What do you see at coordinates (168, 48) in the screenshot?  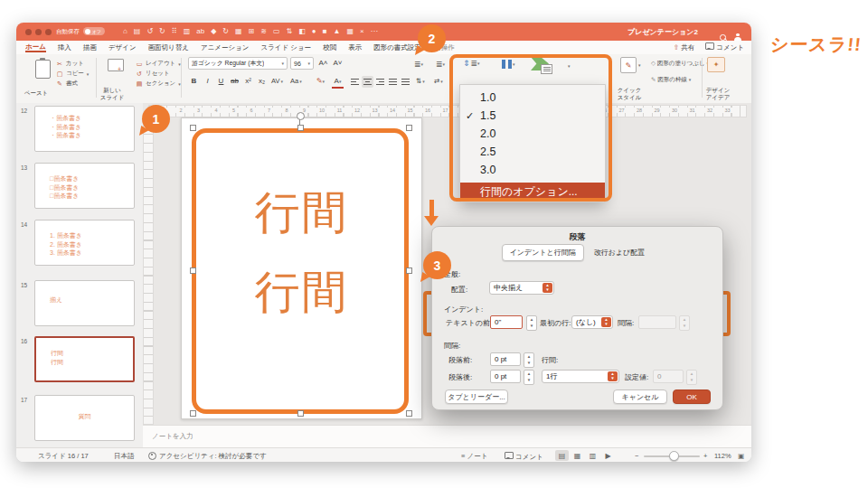 I see `tab-画面切り替え: 画面切り替え` at bounding box center [168, 48].